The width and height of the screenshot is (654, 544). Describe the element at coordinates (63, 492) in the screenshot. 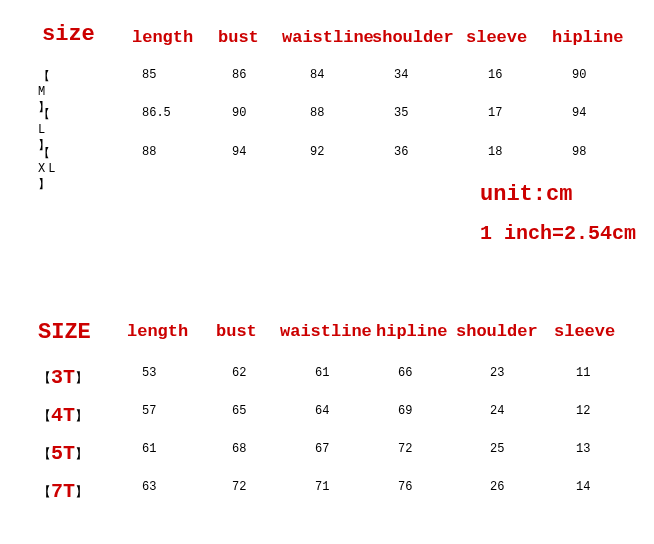

I see `t2-size-7t: 【7T】` at that location.